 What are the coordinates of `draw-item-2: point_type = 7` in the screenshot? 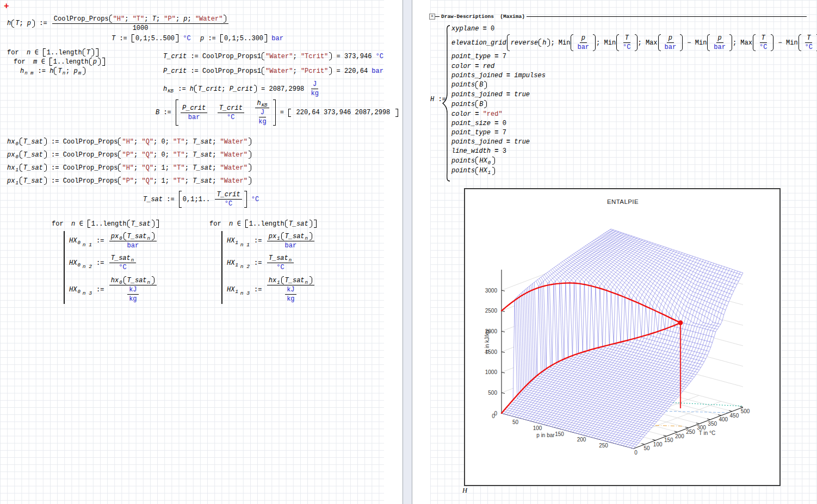 It's located at (479, 57).